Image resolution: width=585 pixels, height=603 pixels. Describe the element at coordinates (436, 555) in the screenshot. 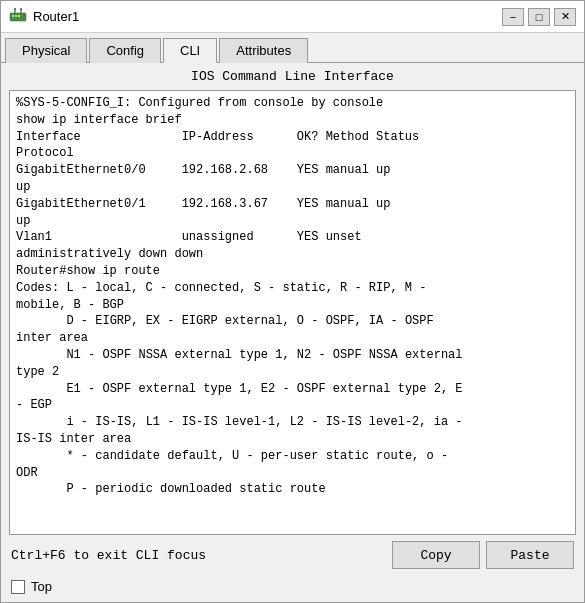

I see `copy-button: Copy` at that location.